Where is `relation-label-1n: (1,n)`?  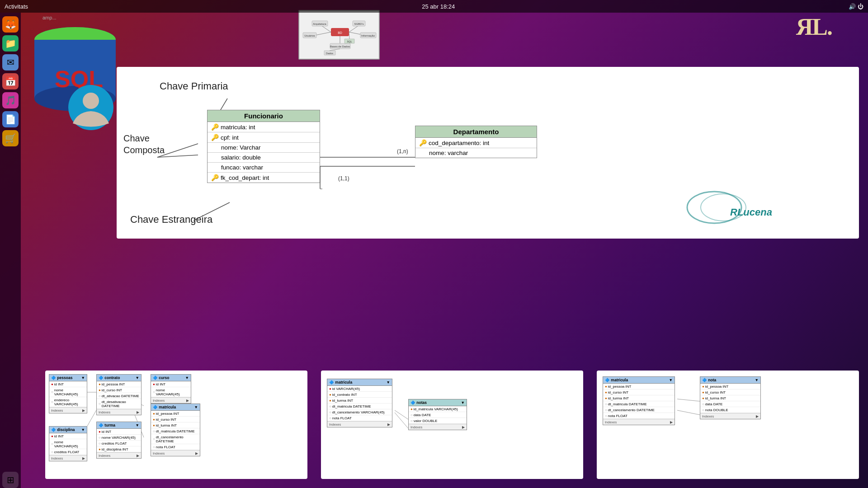
relation-label-1n: (1,n) is located at coordinates (402, 151).